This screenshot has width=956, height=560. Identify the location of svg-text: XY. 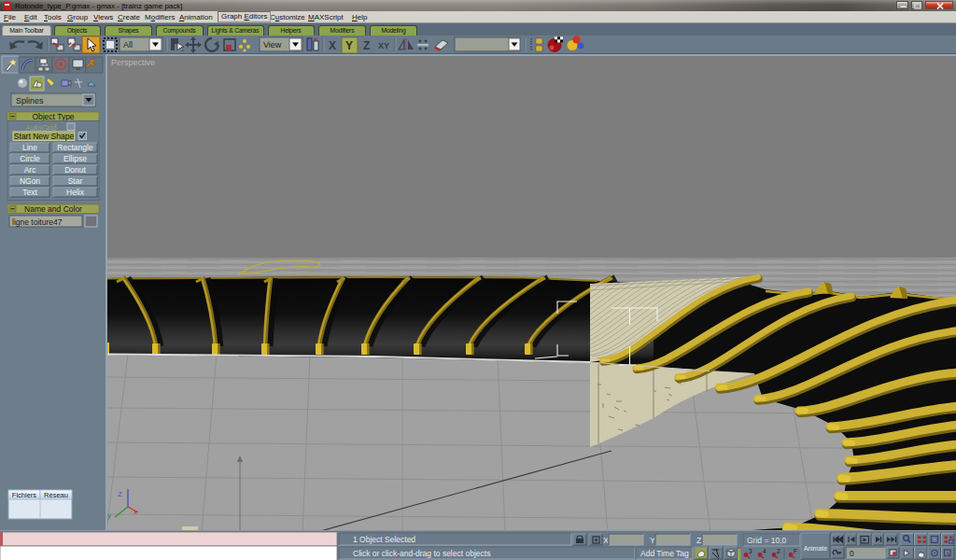
(384, 46).